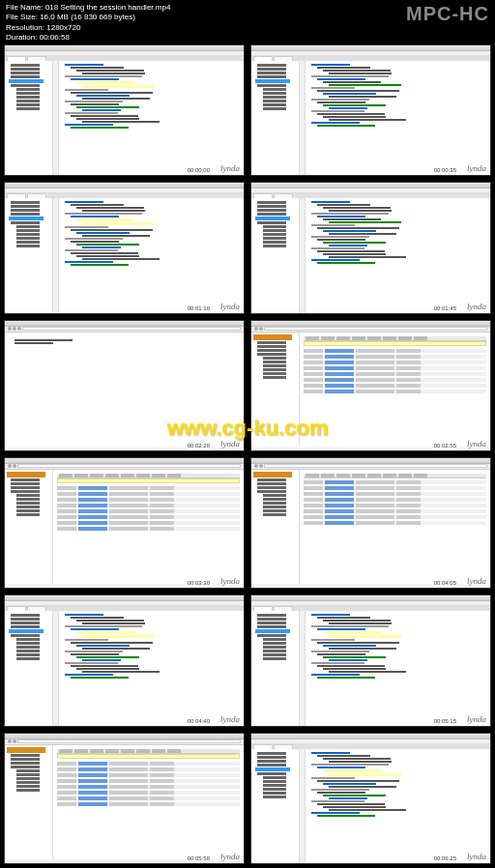 The width and height of the screenshot is (495, 868). What do you see at coordinates (10, 741) in the screenshot?
I see `back-icon` at bounding box center [10, 741].